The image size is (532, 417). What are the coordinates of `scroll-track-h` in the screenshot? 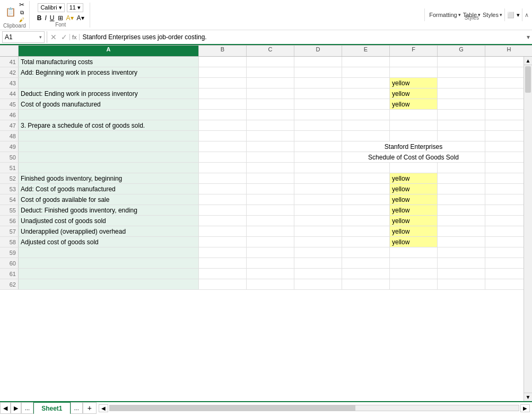 It's located at (314, 408).